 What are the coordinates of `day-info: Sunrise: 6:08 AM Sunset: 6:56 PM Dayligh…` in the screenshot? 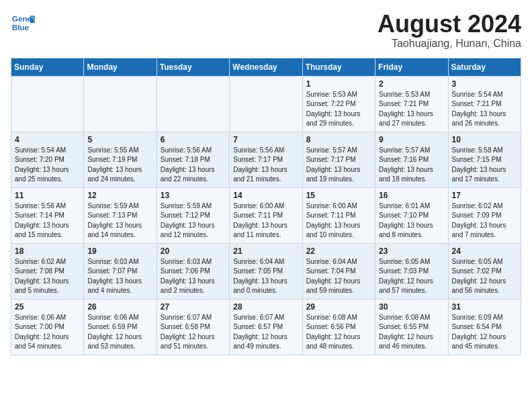 It's located at (339, 332).